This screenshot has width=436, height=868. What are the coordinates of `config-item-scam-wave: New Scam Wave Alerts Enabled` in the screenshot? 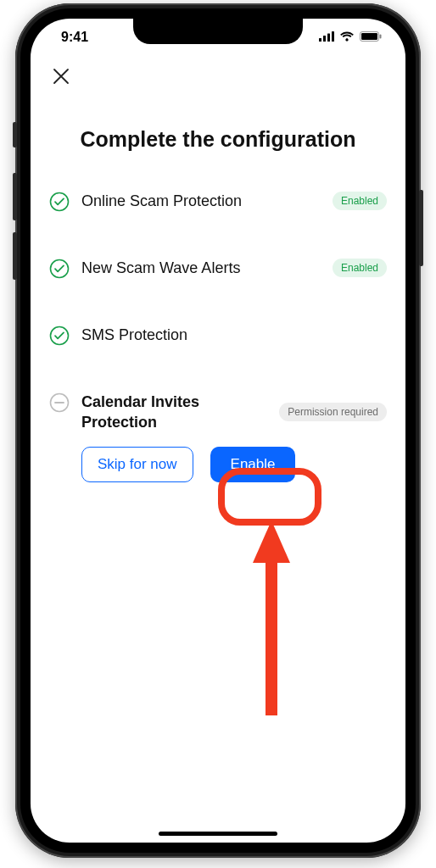 It's located at (218, 270).